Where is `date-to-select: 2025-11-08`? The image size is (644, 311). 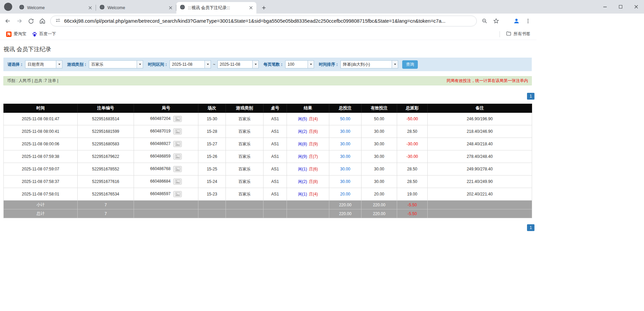 date-to-select: 2025-11-08 is located at coordinates (238, 64).